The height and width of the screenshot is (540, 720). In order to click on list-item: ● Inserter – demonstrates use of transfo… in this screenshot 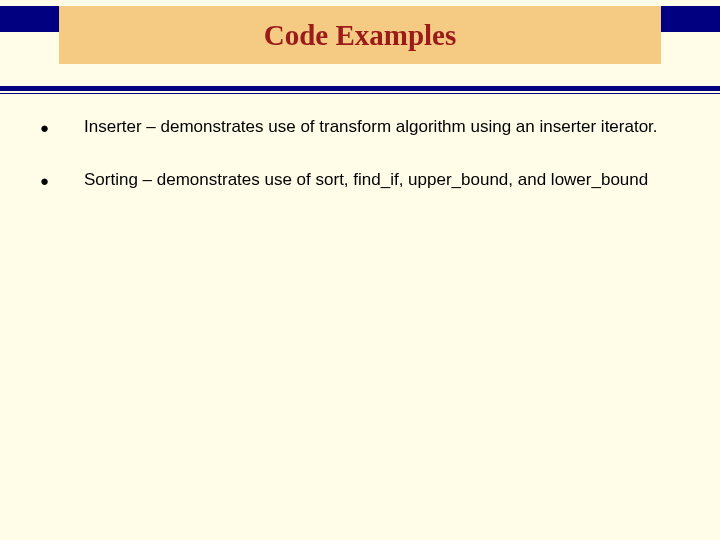, I will do `click(355, 128)`.